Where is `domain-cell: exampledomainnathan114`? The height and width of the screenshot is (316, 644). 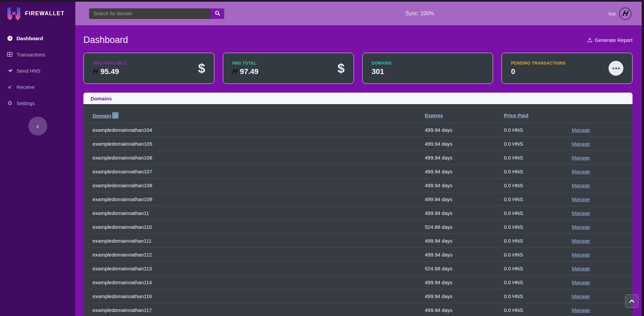
domain-cell: exampledomainnathan114 is located at coordinates (254, 283).